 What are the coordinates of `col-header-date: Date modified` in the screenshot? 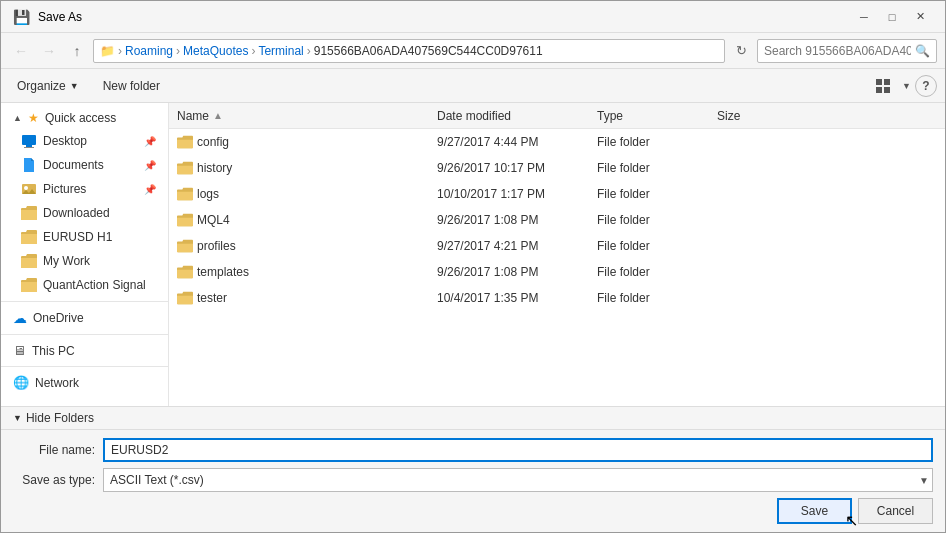 It's located at (517, 116).